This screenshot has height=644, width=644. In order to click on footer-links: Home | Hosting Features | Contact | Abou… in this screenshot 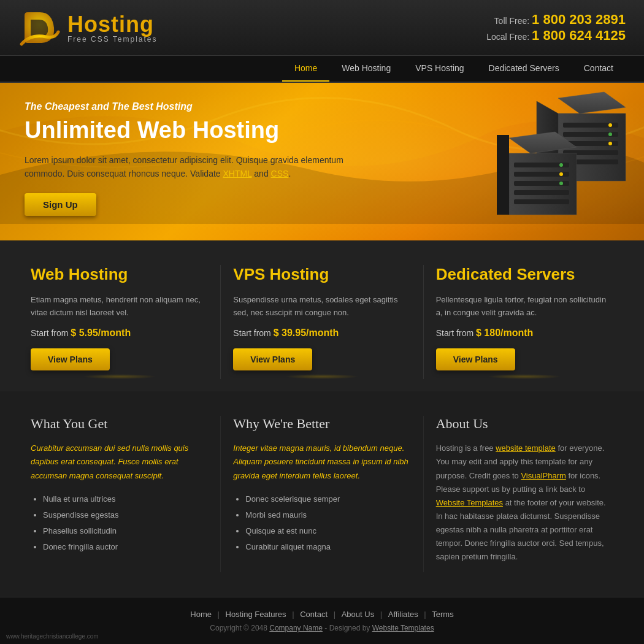, I will do `click(322, 615)`.